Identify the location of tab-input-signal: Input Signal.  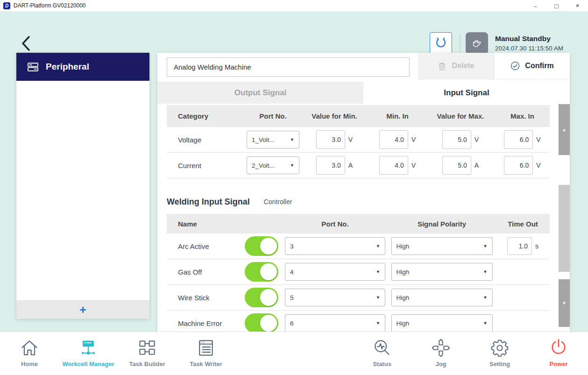
(467, 92).